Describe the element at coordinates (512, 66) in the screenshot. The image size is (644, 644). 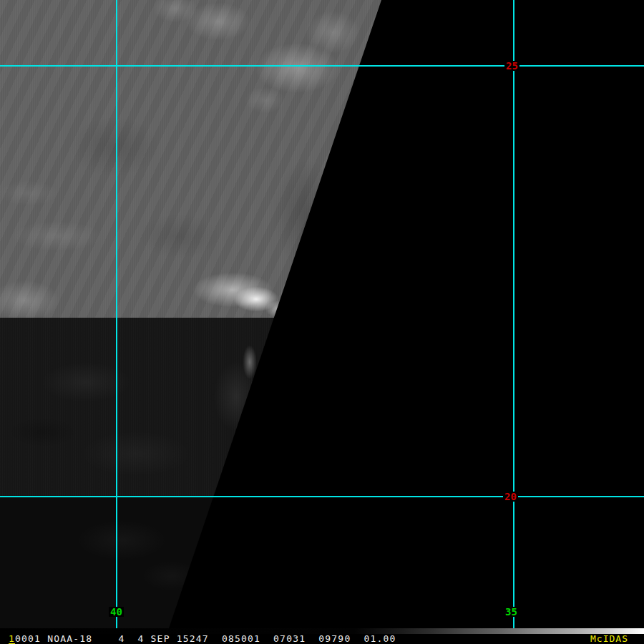
I see `latitude-label-25: 25` at that location.